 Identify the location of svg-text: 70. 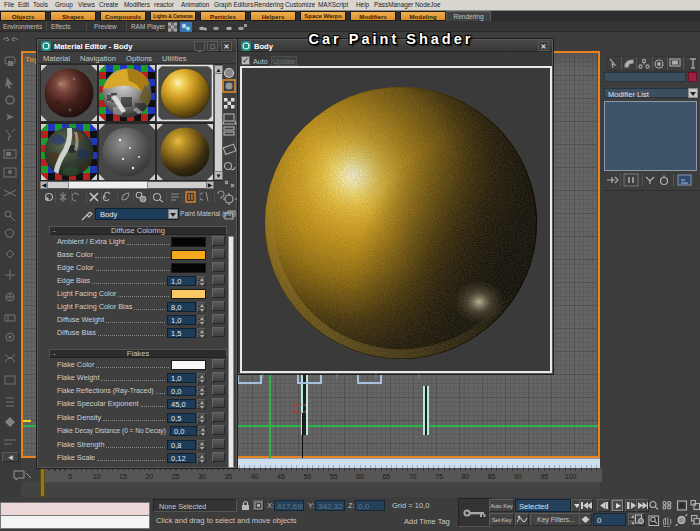
(413, 476).